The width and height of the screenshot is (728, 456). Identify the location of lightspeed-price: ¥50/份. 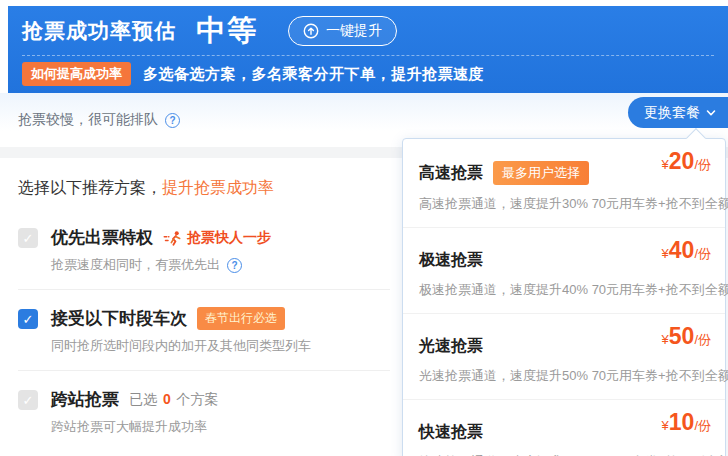
(686, 336).